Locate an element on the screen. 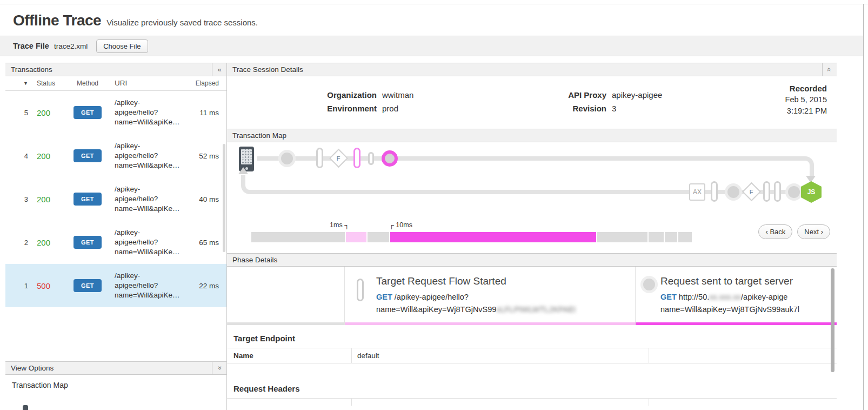 Image resolution: width=868 pixels, height=410 pixels. response-track is located at coordinates (530, 192).